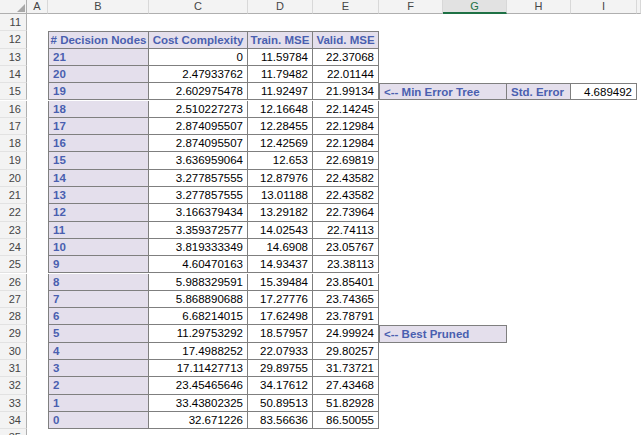  What do you see at coordinates (14, 178) in the screenshot?
I see `row-header-20: 20` at bounding box center [14, 178].